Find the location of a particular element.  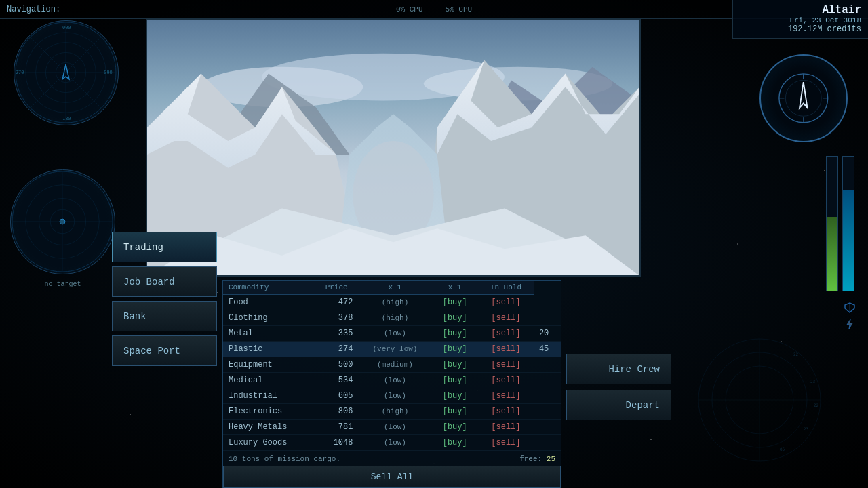

col-price: Price is located at coordinates (336, 287).